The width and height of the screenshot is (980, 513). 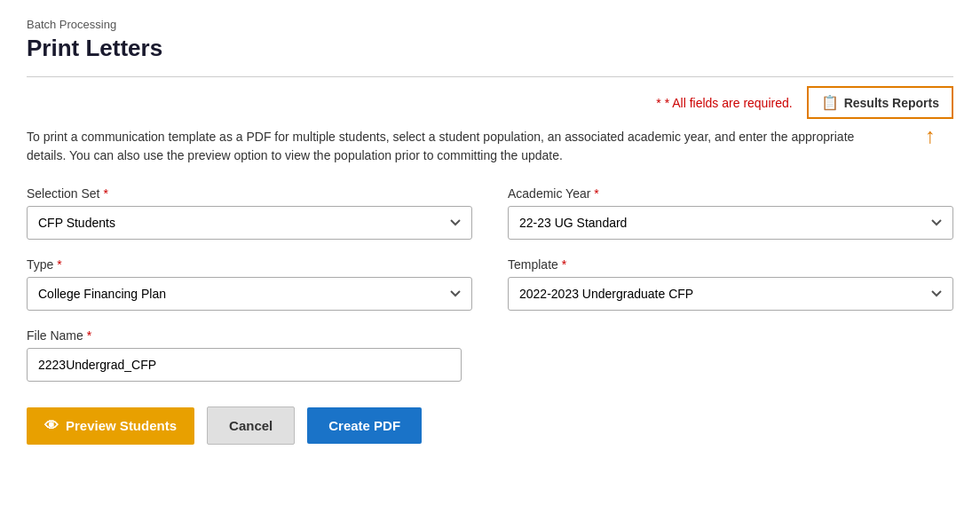 What do you see at coordinates (249, 294) in the screenshot?
I see `type-select: College Financing Plan Award Letter Othe…` at bounding box center [249, 294].